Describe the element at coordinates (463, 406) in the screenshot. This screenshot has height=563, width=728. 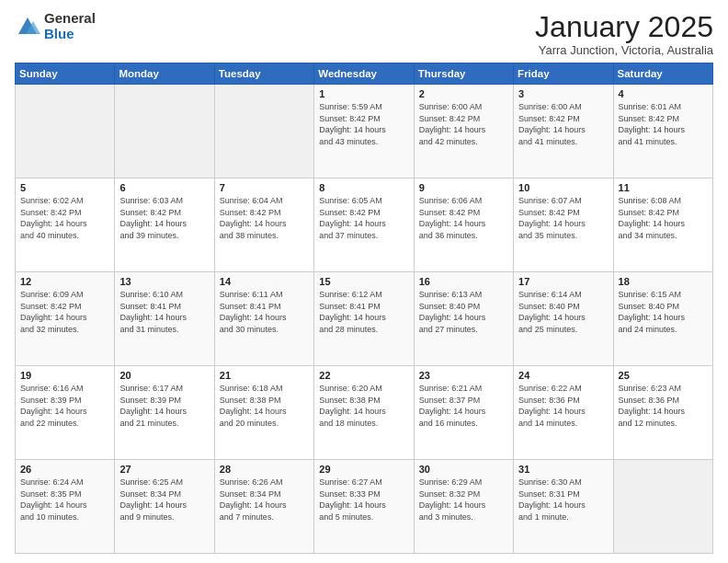
I see `day-info: Sunrise: 6:21 AM Sunset: 8:37 PM Dayligh…` at that location.